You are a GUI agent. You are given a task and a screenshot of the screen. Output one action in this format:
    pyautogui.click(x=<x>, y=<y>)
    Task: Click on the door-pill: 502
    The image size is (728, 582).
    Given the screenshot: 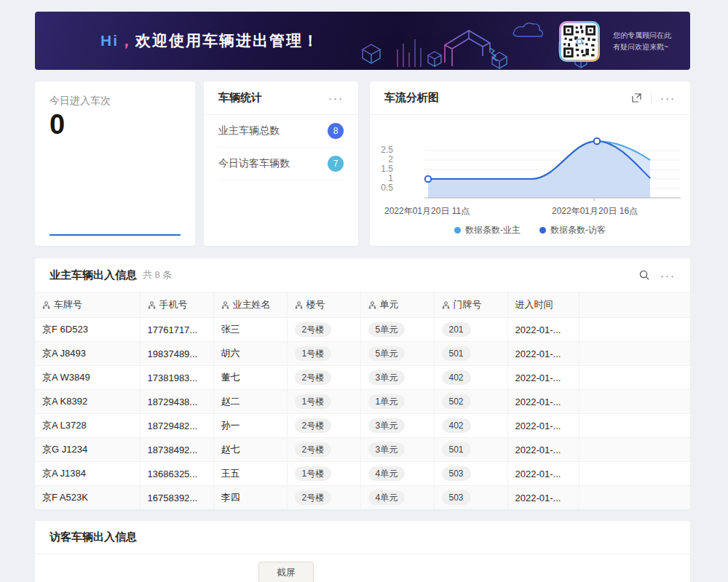 What is the action you would take?
    pyautogui.click(x=456, y=402)
    